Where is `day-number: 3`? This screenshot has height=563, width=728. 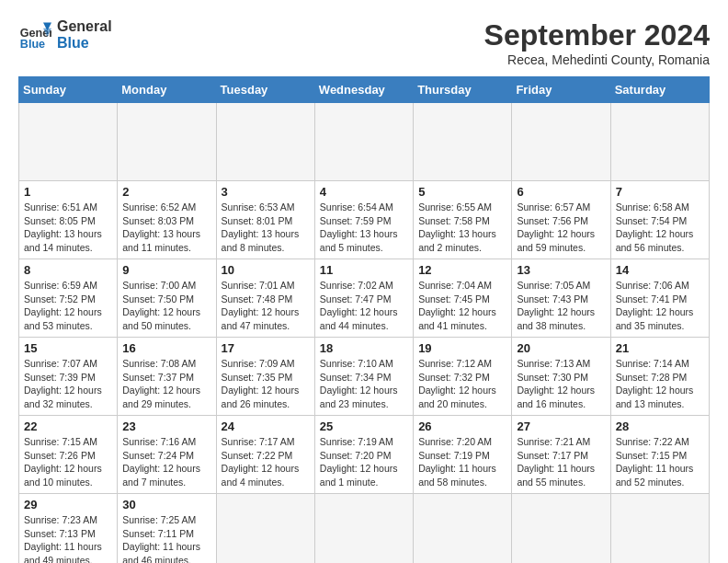 day-number: 3 is located at coordinates (266, 191).